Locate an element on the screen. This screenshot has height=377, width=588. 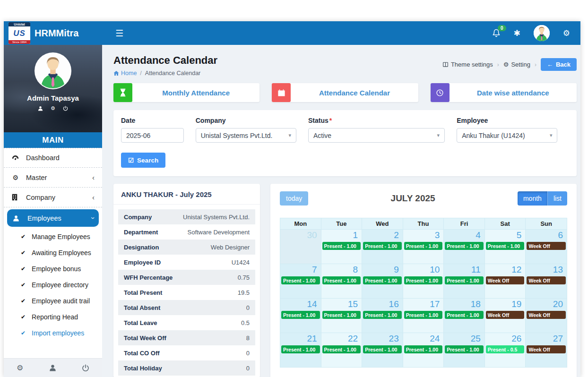
calendar-cell-day-24: 24Present - 1.00 is located at coordinates (424, 350).